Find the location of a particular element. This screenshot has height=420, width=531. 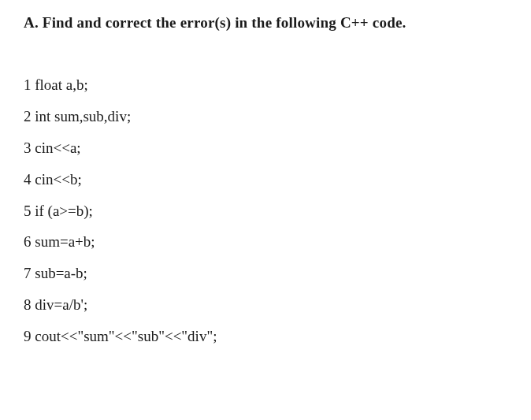

code-line: 9 cout<<"sum"<<"sub"<<"div"; is located at coordinates (266, 336).